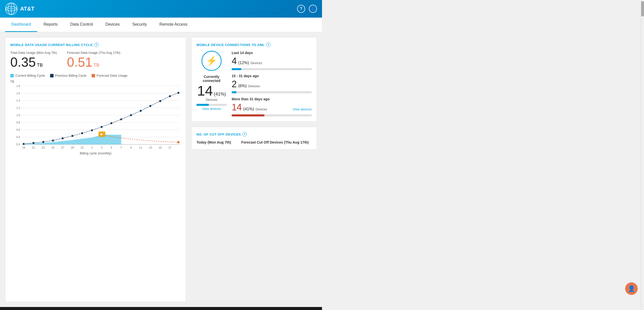  Describe the element at coordinates (205, 91) in the screenshot. I see `connected-count: 14` at that location.